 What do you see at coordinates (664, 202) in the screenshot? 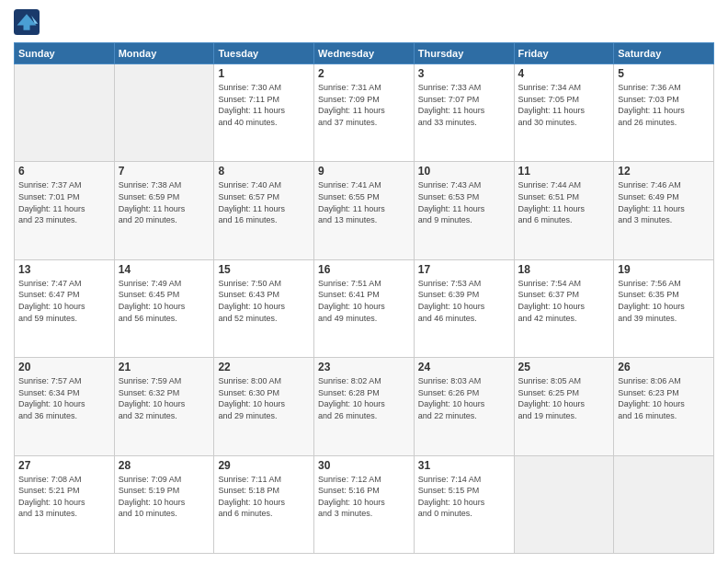
I see `day-info: Sunrise: 7:46 AMSunset: 6:49 PMDaylight:…` at bounding box center [664, 202].